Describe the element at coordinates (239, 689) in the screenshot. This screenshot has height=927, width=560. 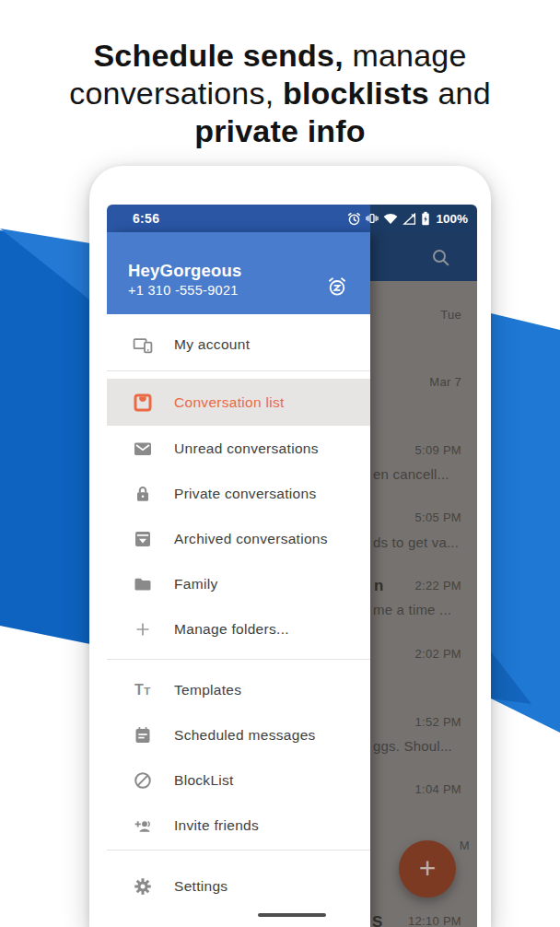
I see `drawer-item-templates: TT Templates` at that location.